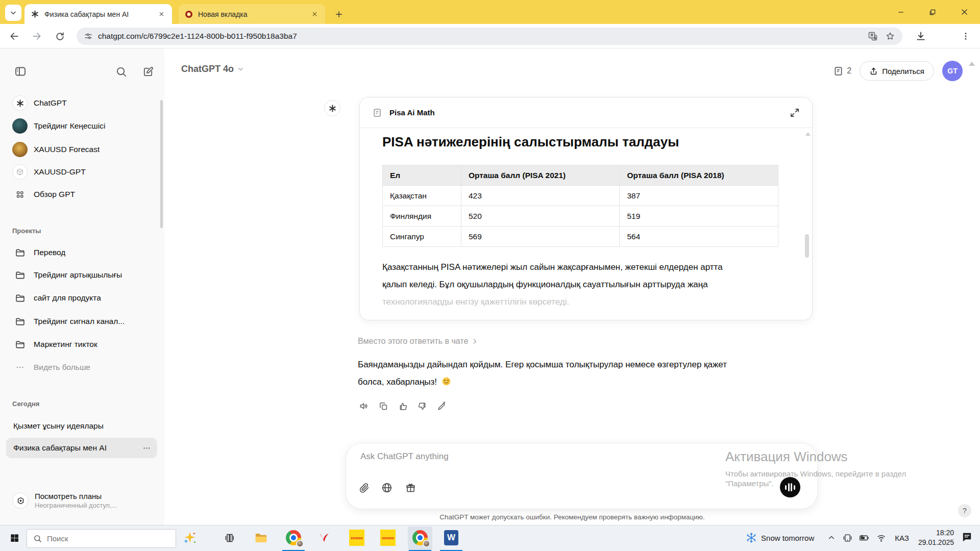  I want to click on minimize-button, so click(901, 12).